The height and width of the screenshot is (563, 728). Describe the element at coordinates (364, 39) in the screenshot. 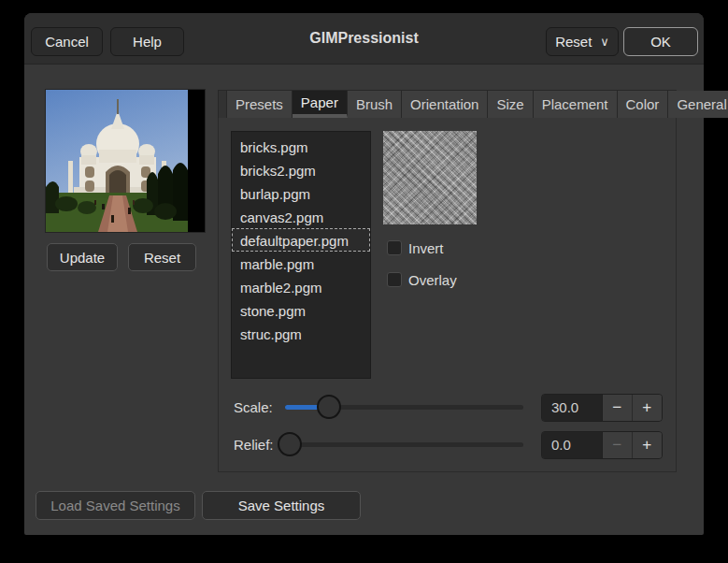

I see `header-bar: Cancel Help GIMPressionist Reset ∨ OK` at that location.